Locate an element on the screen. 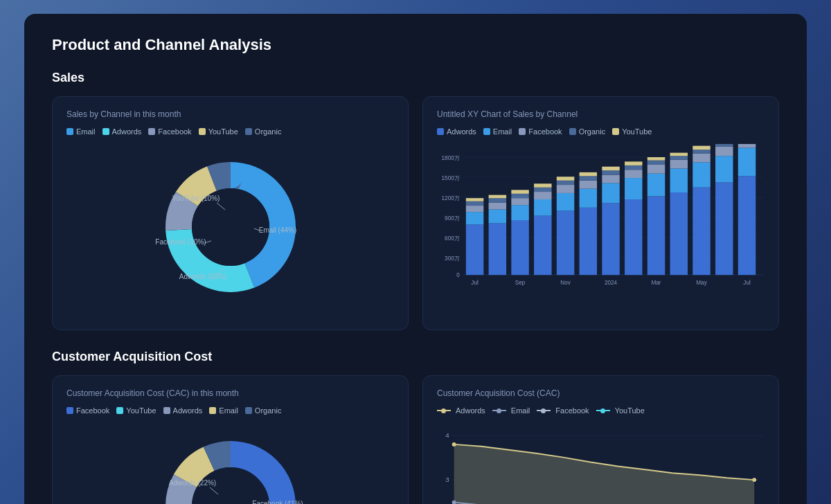 This screenshot has width=831, height=504. svg-text: 1500万 is located at coordinates (451, 179).